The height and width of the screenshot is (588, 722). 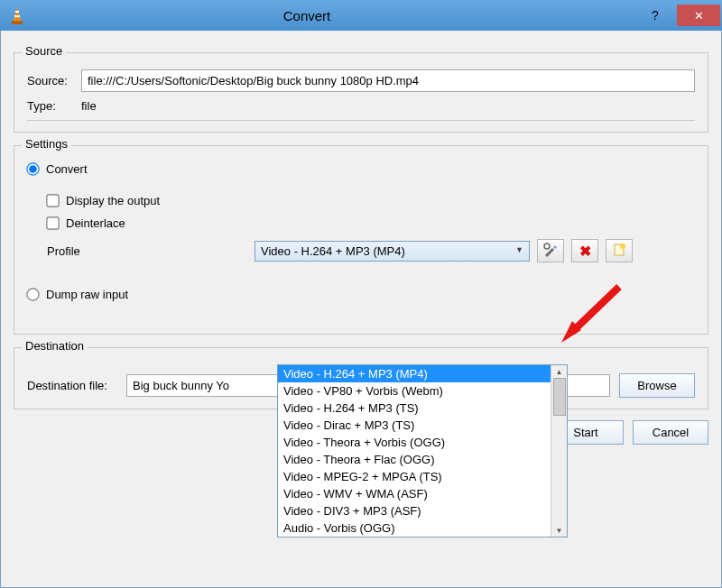 I want to click on profile-option: Video - DIV3 + MP3 (ASF), so click(x=414, y=510).